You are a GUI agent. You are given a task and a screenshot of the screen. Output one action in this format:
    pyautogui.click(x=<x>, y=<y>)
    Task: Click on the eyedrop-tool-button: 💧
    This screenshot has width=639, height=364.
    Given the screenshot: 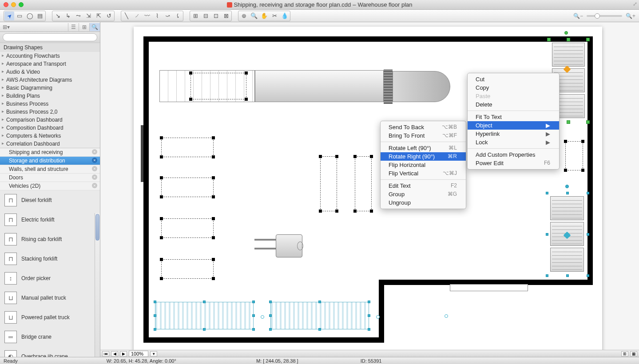 What is the action you would take?
    pyautogui.click(x=285, y=16)
    